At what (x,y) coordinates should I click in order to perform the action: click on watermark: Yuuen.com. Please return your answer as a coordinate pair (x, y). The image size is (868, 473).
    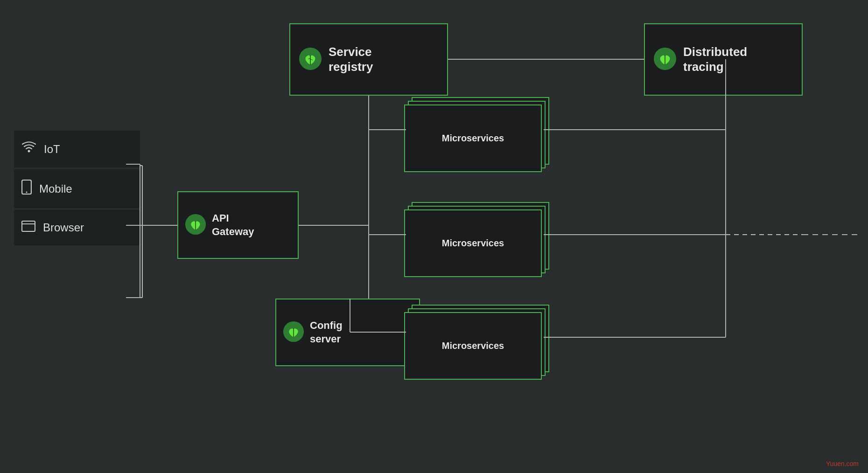
    Looking at the image, I should click on (842, 464).